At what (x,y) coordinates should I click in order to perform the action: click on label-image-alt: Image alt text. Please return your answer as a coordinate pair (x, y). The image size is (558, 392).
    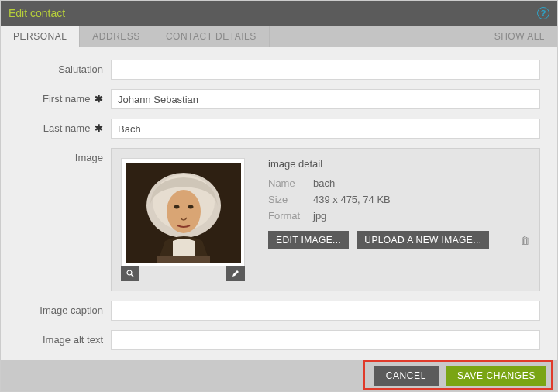
    Looking at the image, I should click on (64, 338).